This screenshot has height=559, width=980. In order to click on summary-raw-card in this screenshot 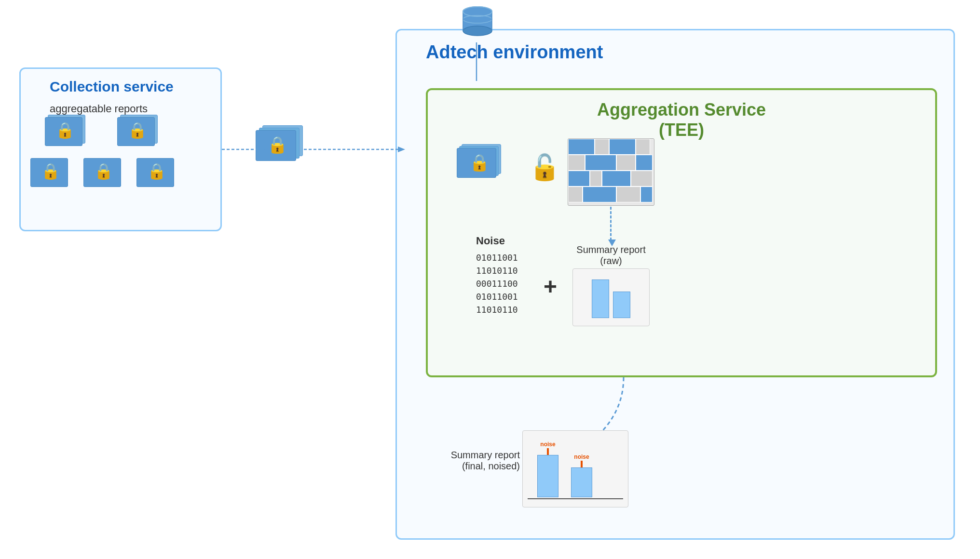, I will do `click(611, 297)`.